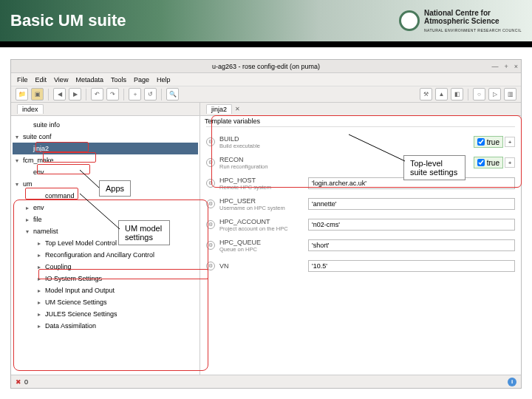 The width and height of the screenshot is (532, 399). I want to click on run-icon: ○, so click(479, 95).